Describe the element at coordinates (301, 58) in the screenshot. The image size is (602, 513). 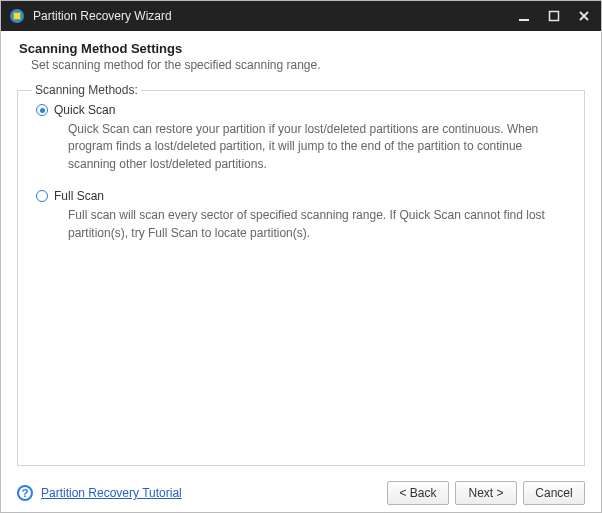
I see `wizard-header: Scanning Method Settings Set scanning me…` at that location.